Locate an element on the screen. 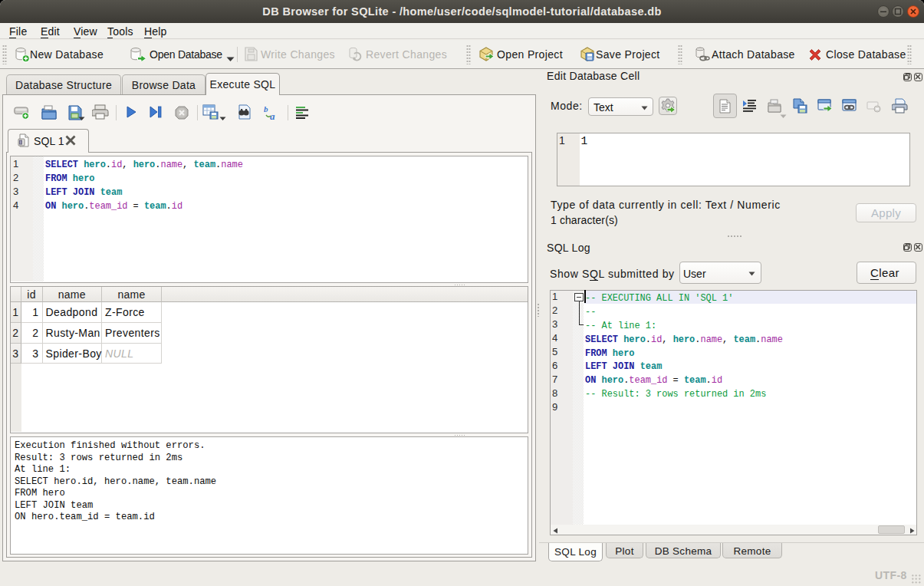  svg-text: b is located at coordinates (266, 109).